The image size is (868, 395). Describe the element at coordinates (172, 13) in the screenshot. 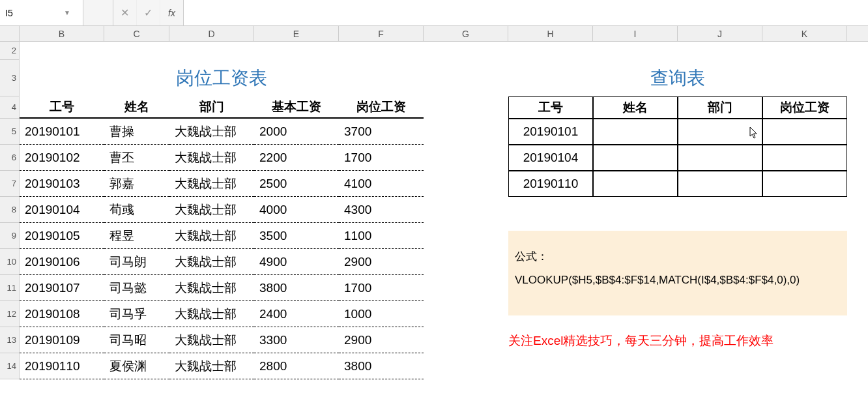

I see `fx-icon: fx` at that location.